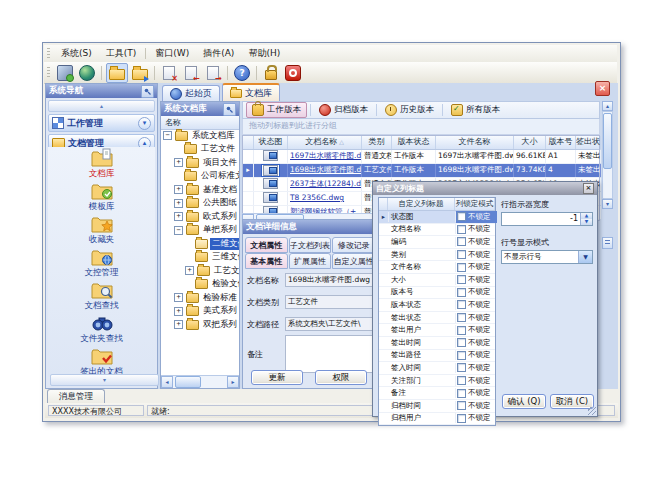 This screenshot has width=660, height=477. I want to click on dialog-row-0: ▸状态图不锁定, so click(437, 218).